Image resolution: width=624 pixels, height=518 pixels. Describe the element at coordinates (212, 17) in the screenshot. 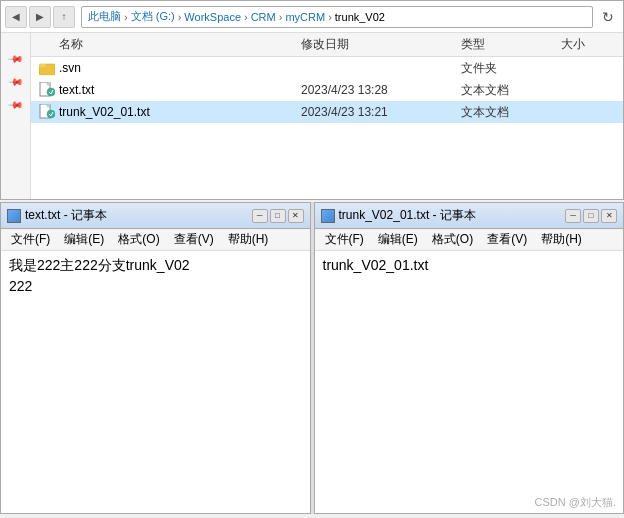

I see `breadcrumb-workspace: WorkSpace` at that location.